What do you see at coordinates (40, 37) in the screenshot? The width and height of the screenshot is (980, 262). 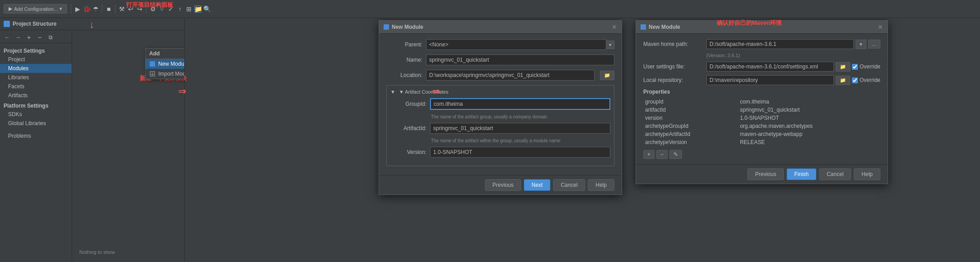 I see `nav-remove-icon: −` at bounding box center [40, 37].